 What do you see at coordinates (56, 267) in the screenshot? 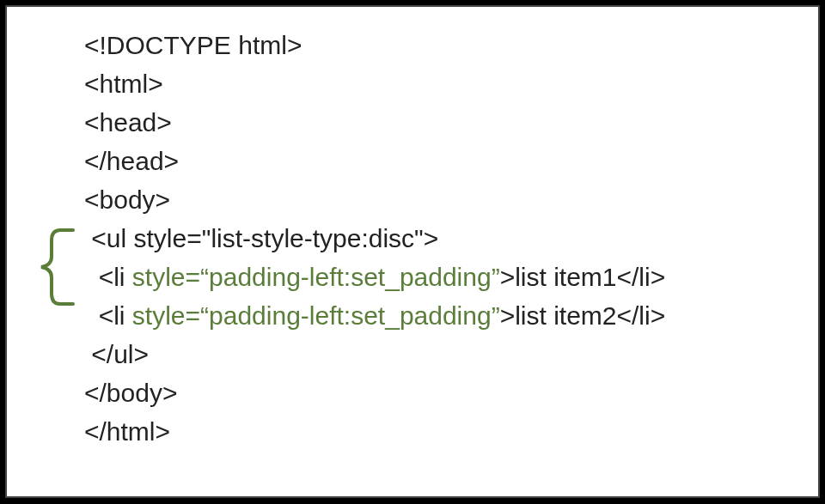
I see `curly-bracket-icon` at bounding box center [56, 267].